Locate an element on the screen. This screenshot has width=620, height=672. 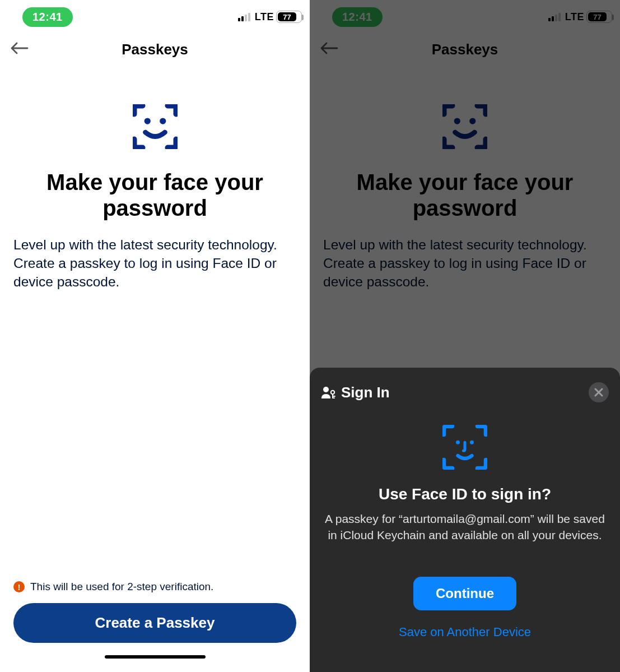
status-network: LTE is located at coordinates (264, 17).